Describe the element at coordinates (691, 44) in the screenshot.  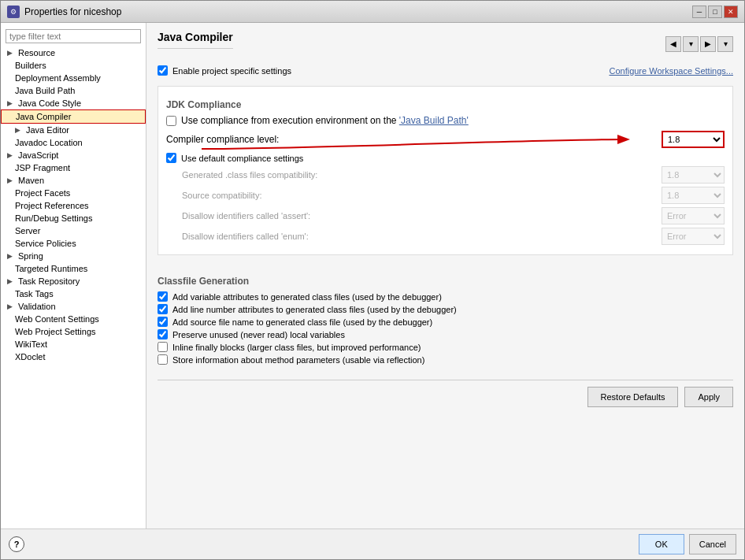
I see `back-dropdown-button: ▾` at that location.